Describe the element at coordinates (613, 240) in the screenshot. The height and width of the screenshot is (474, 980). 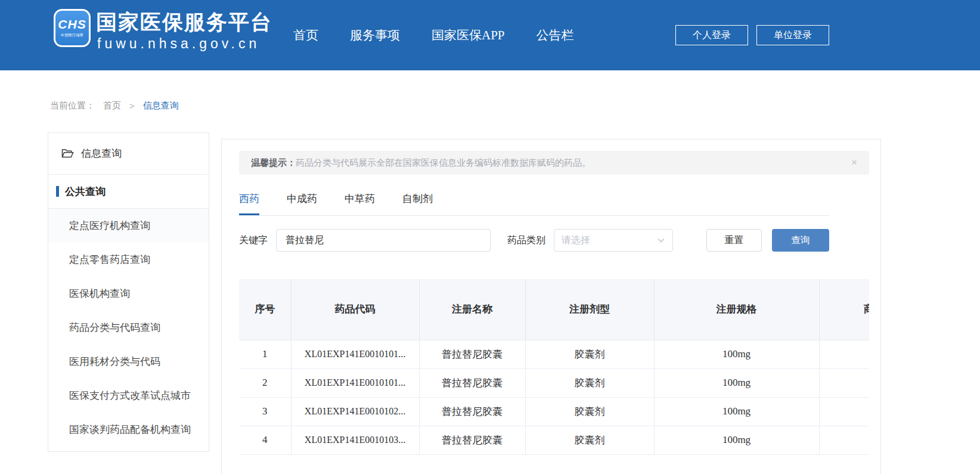
I see `category-select: 请选择` at that location.